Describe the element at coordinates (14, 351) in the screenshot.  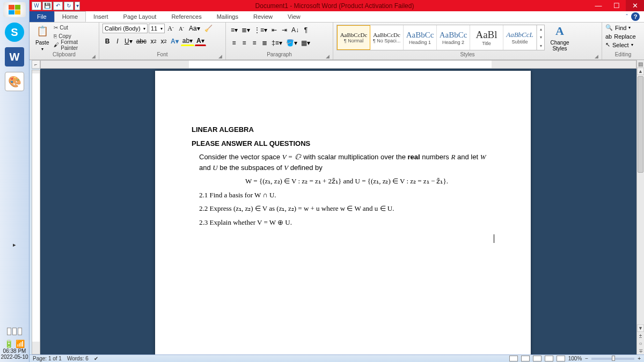
I see `taskbar-time: 06:38 PM` at that location.